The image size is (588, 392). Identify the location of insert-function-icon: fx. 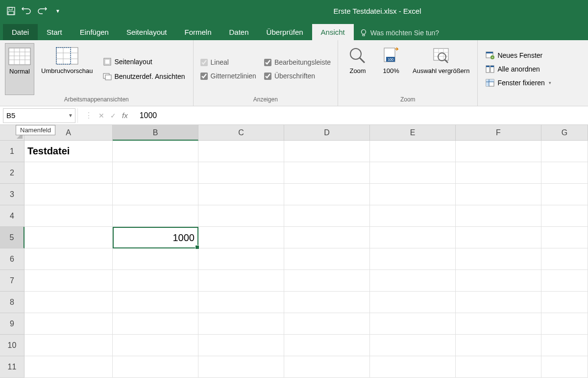
(125, 116).